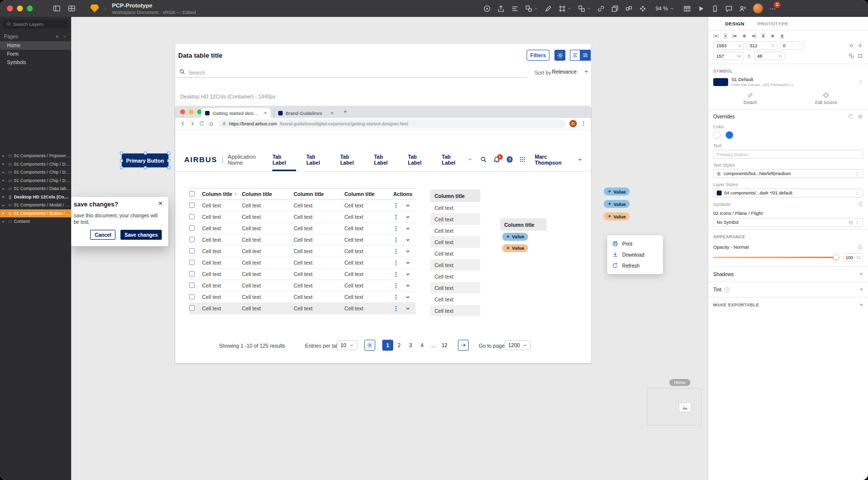 Image resolution: width=868 pixels, height=480 pixels. I want to click on menu-item: Print, so click(635, 244).